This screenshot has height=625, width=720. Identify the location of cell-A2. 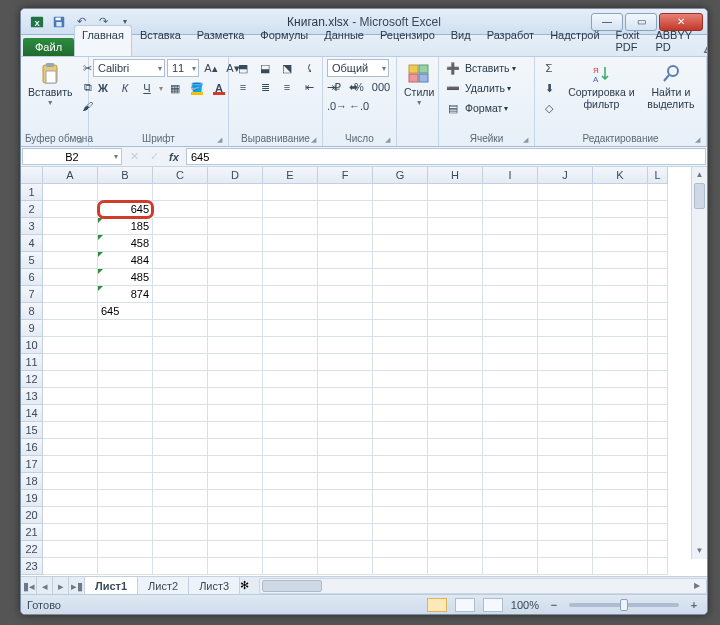
(70, 210).